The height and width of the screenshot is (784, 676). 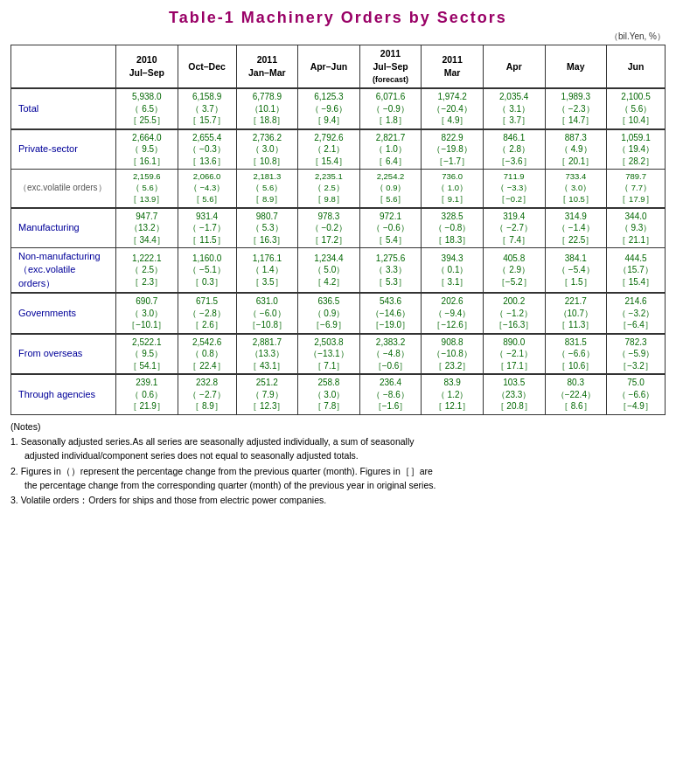 What do you see at coordinates (390, 271) in the screenshot?
I see `data-cell: 1,275.6（ 3.3）［ 5.3］` at bounding box center [390, 271].